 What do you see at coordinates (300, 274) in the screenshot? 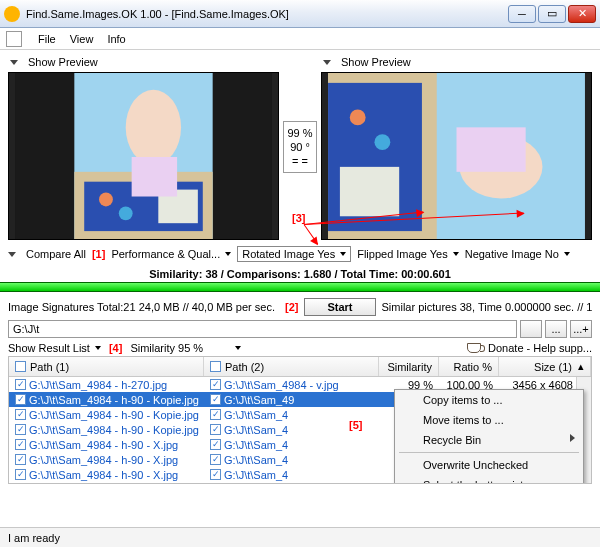
I see `similarity-summary: Similarity: 38 / Comparisons: 1.680 / To…` at bounding box center [300, 274].